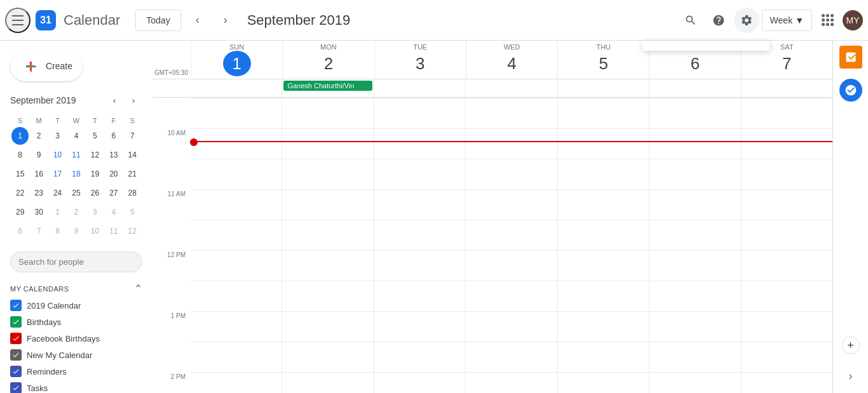 Image resolution: width=868 pixels, height=393 pixels. I want to click on mini-cal-date: 15, so click(20, 174).